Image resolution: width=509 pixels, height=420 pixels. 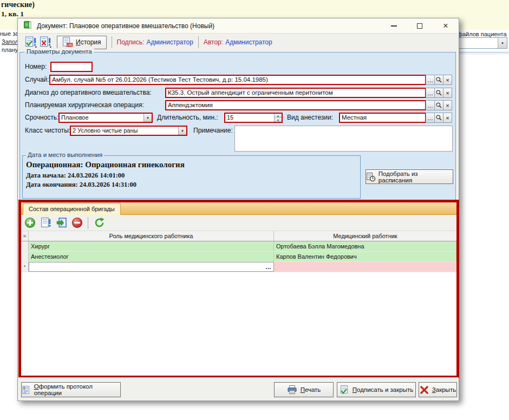 I want to click on new-role-cell: …, so click(x=152, y=267).